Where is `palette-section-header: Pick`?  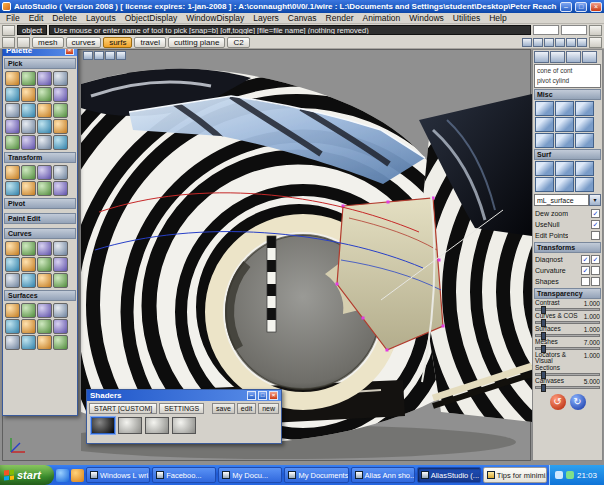 palette-section-header: Pick is located at coordinates (40, 64).